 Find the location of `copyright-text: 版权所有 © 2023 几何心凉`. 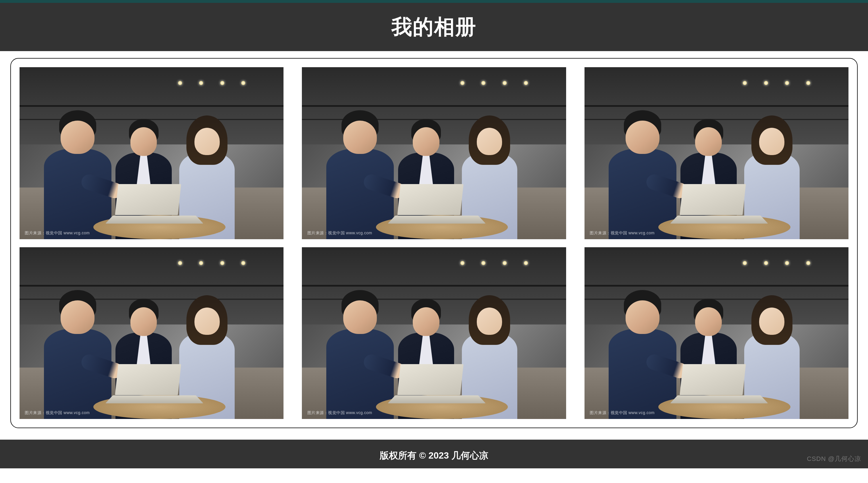

copyright-text: 版权所有 © 2023 几何心凉 is located at coordinates (434, 455).